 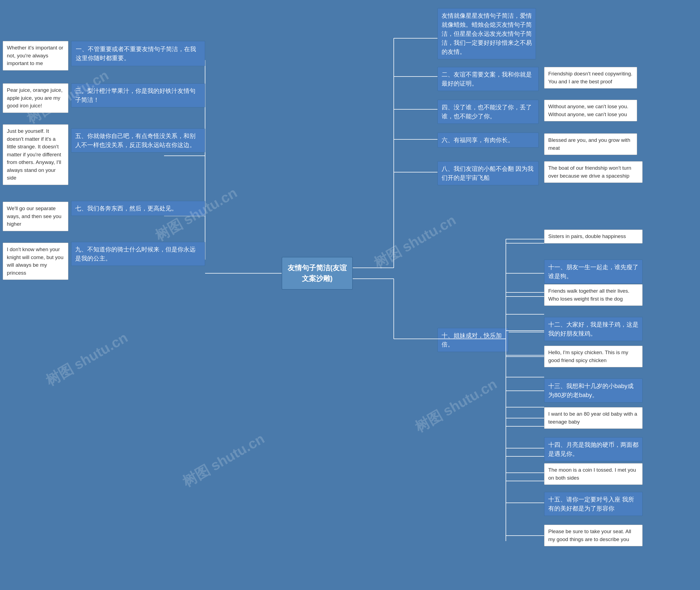 I want to click on node-l5-english: I don't know when your knight will come,…, so click(x=35, y=262).